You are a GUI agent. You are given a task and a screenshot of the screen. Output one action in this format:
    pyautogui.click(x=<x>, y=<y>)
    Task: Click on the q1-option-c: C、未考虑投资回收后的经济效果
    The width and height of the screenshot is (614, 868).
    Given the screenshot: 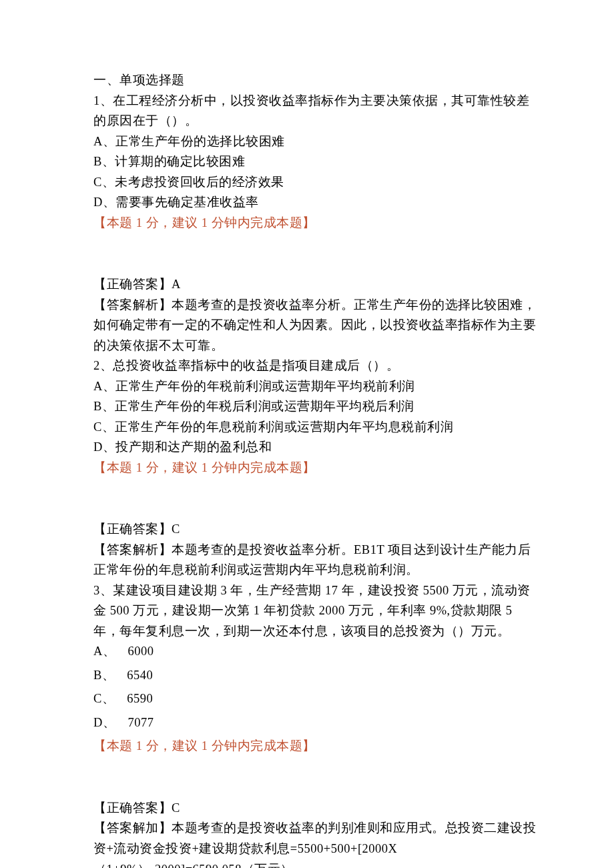 What is the action you would take?
    pyautogui.click(x=317, y=183)
    